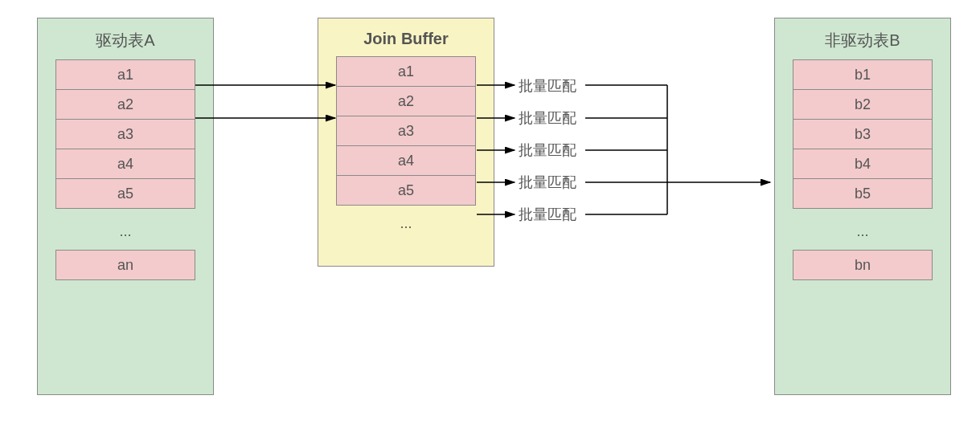  I want to click on table-b-row: b1, so click(863, 75).